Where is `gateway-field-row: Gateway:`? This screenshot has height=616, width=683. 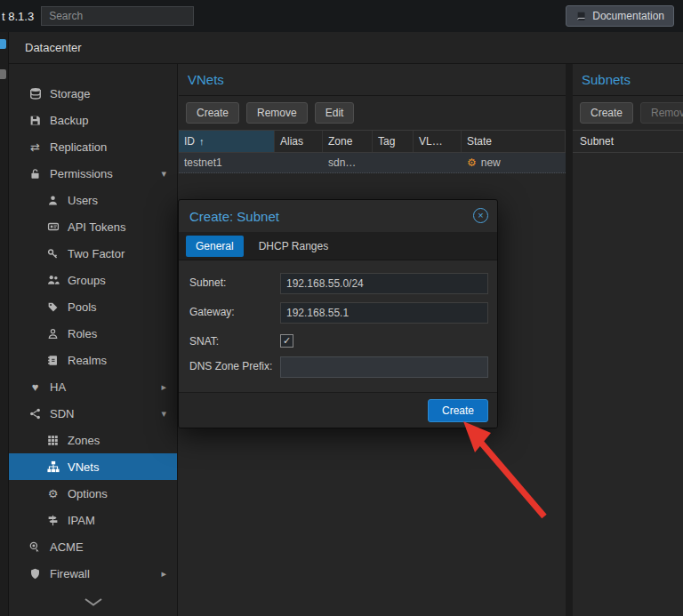 gateway-field-row: Gateway: is located at coordinates (339, 313).